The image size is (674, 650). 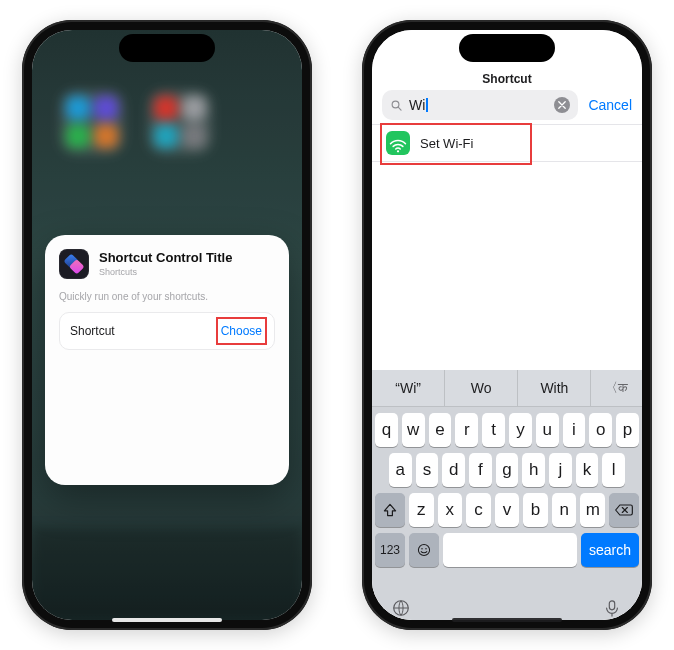 I want to click on numbers-key: 123, so click(x=390, y=550).